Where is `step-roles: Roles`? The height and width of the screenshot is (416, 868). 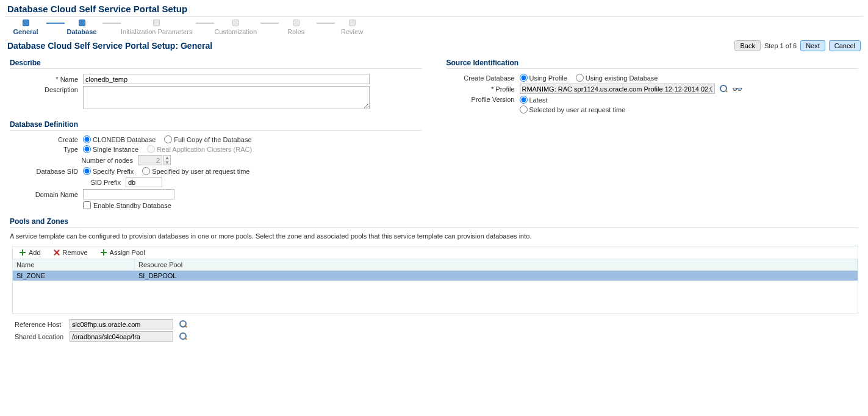
step-roles: Roles is located at coordinates (296, 27).